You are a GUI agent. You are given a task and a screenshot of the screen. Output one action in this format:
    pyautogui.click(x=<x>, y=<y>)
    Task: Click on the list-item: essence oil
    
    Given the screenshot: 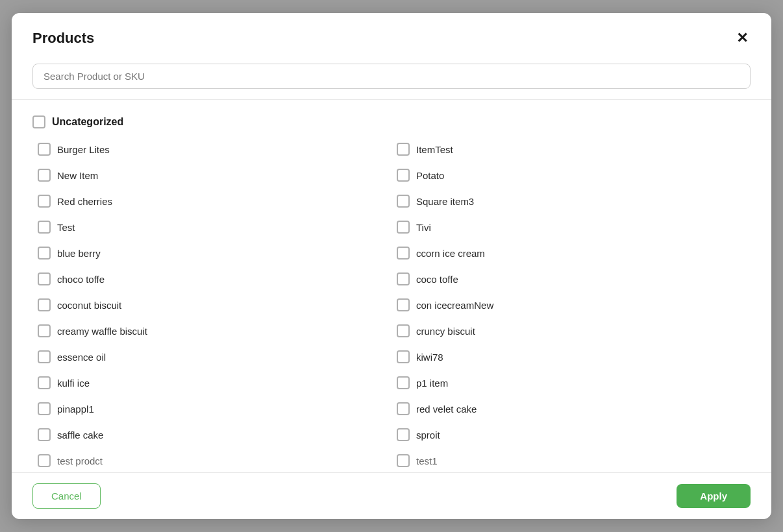 What is the action you would take?
    pyautogui.click(x=212, y=357)
    